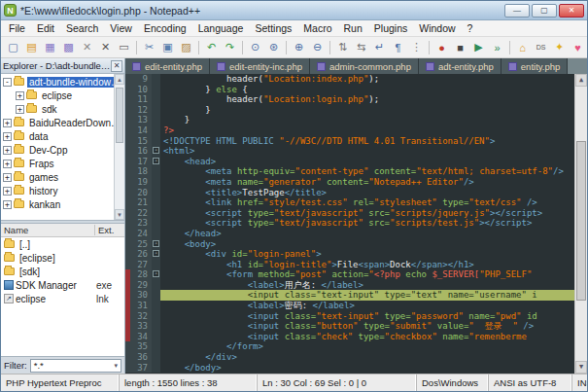 This screenshot has width=588, height=392. Describe the element at coordinates (141, 130) in the screenshot. I see `line-number: 14` at that location.